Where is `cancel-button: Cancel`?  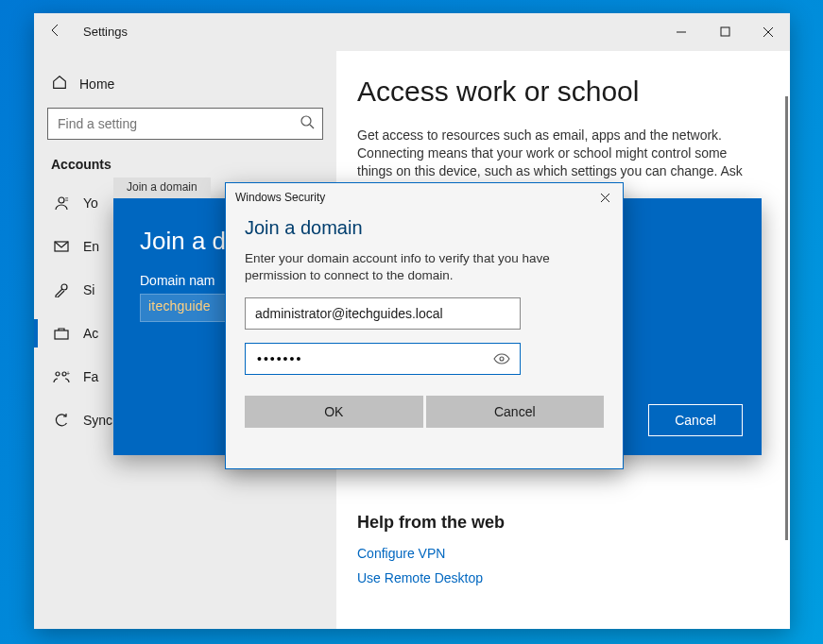 cancel-button: Cancel is located at coordinates (516, 412).